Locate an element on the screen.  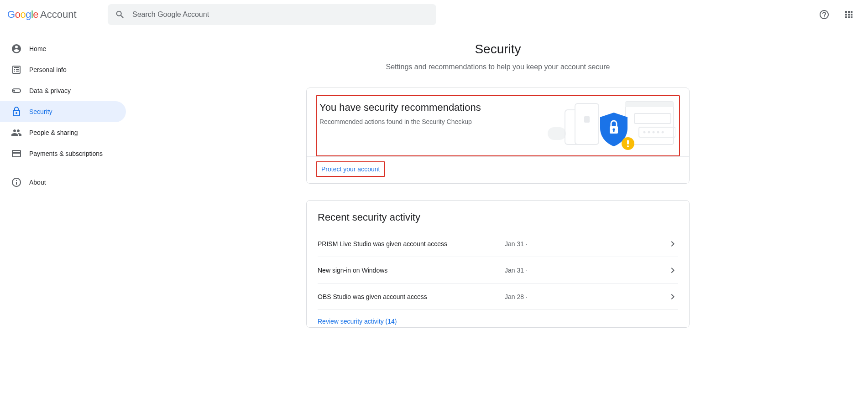
apps-icon is located at coordinates (849, 15).